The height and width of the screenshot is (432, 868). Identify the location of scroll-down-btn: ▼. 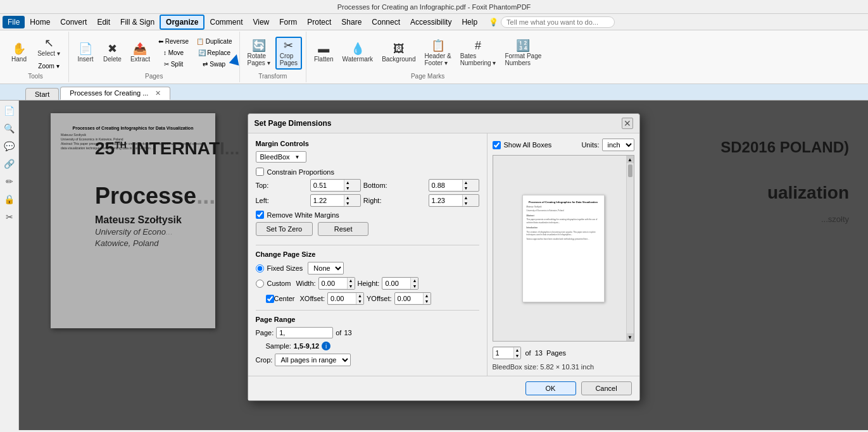
(631, 337).